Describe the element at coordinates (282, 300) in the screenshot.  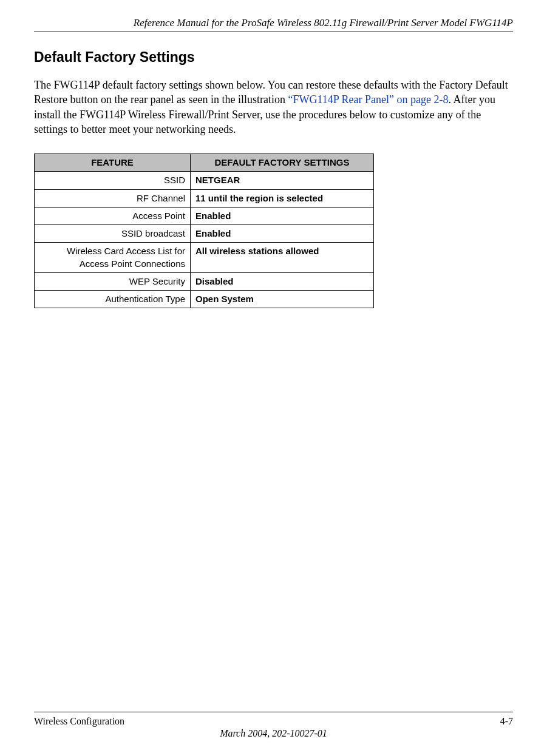
I see `cell-value: Open System` at that location.